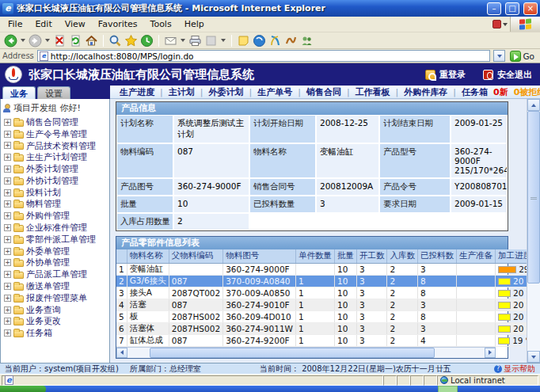 The image size is (540, 392). What do you see at coordinates (19, 93) in the screenshot?
I see `tab-business: 业务` at bounding box center [19, 93].